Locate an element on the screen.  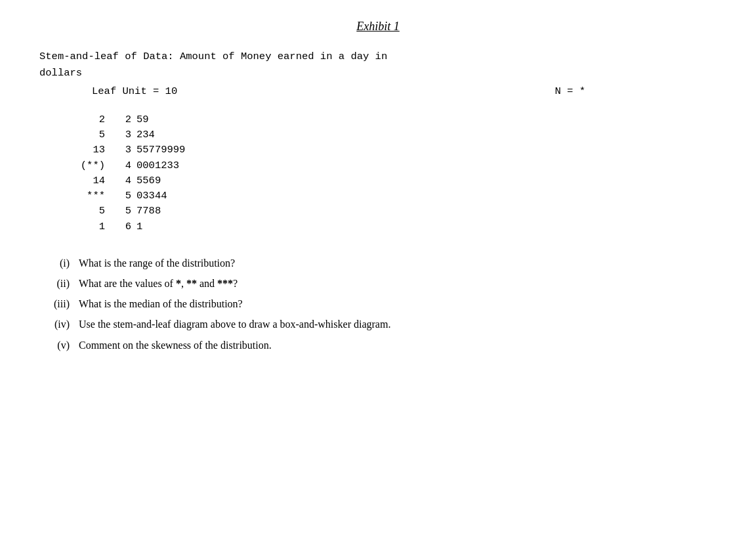
question-text: Comment on the skewness of the distribut… is located at coordinates (398, 345).